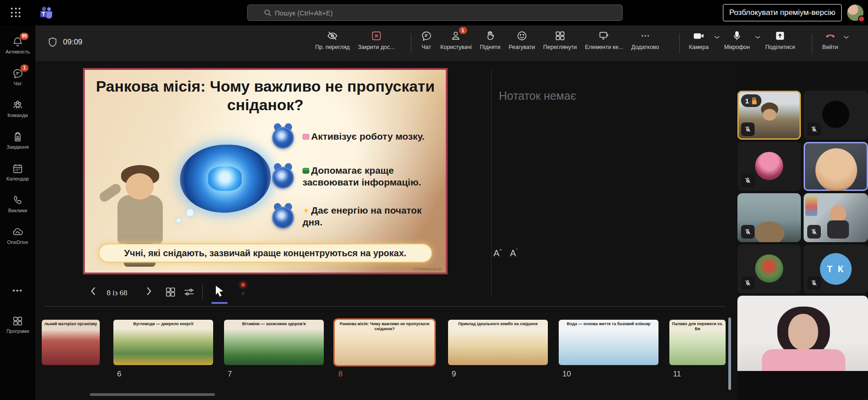 This screenshot has height=400, width=868. Describe the element at coordinates (697, 342) in the screenshot. I see `slide-thumbnail-11: Паливо для перемоги vs. Ви` at that location.